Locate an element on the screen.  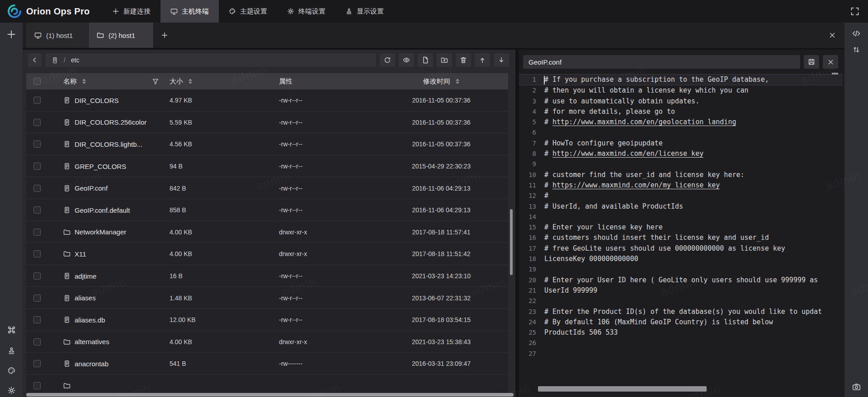
code-link: https://www.maxmind.com/en/my_license_ke… is located at coordinates (636, 185).